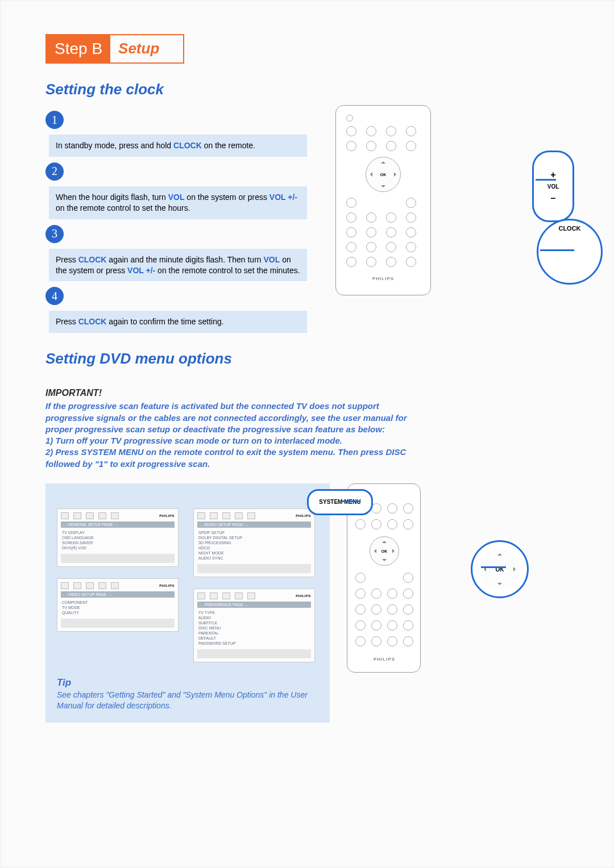 This screenshot has height=868, width=614. Describe the element at coordinates (118, 605) in the screenshot. I see `menu-video: PHILIPS - - VIDEO SETUP PAGE - - COMPONE…` at that location.